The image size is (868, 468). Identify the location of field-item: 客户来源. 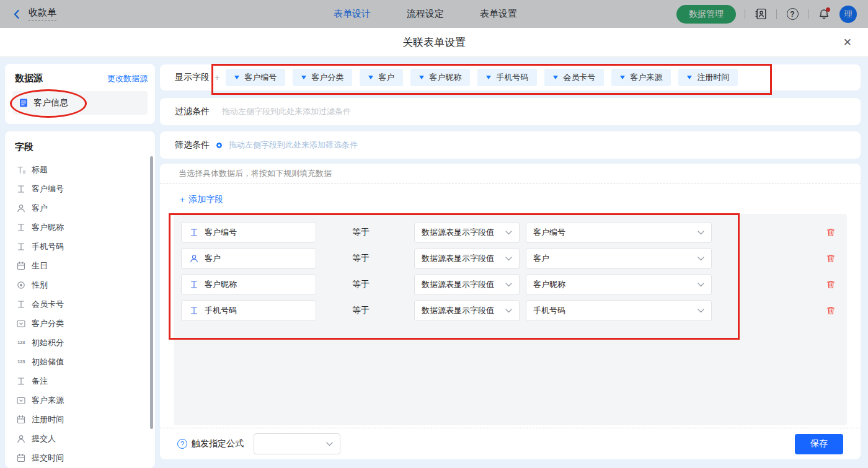
(80, 400).